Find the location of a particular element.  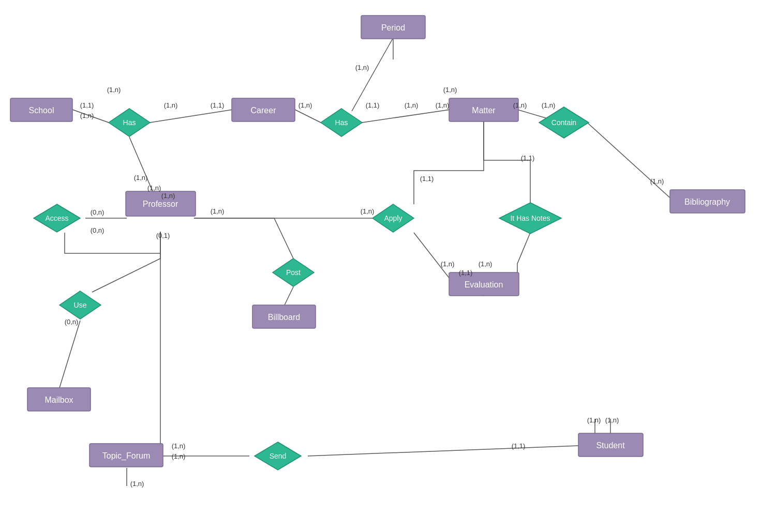

card-career-left: (1,1) is located at coordinates (217, 105).